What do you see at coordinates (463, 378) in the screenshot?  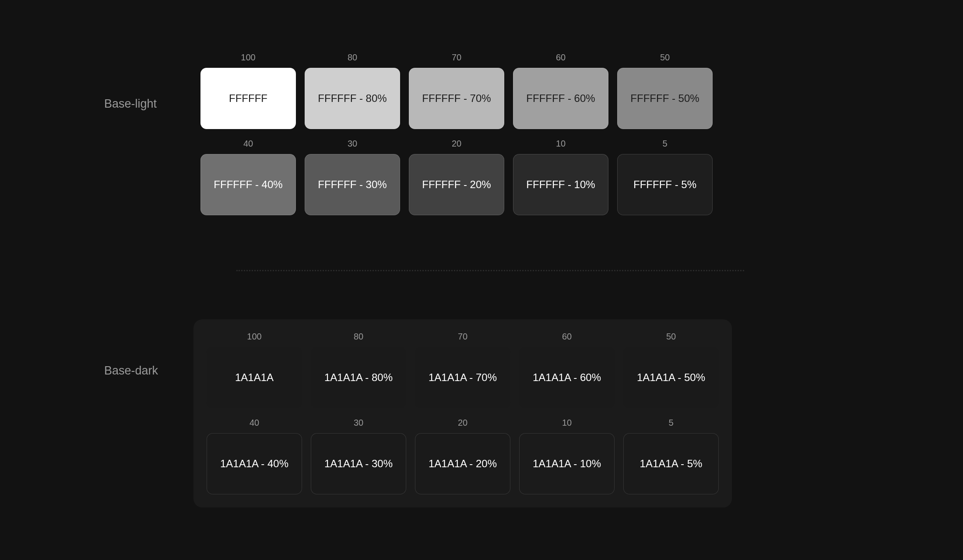 I see `color-swatch-dark-70: 1A1A1A - 70%` at bounding box center [463, 378].